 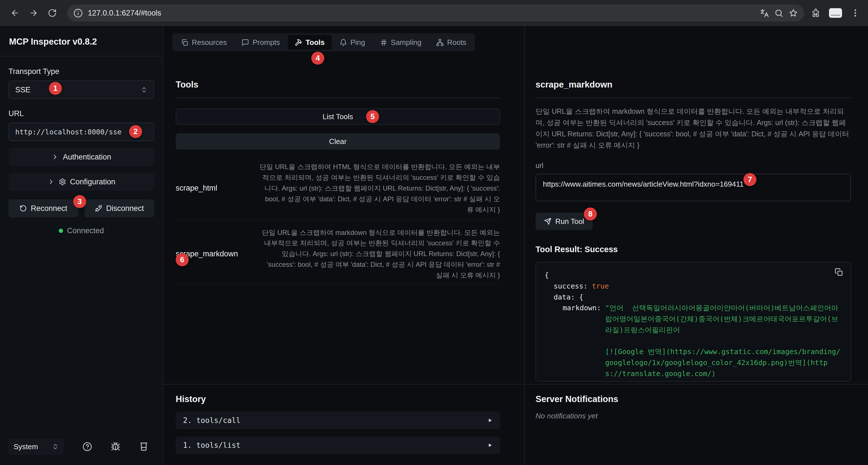 What do you see at coordinates (15, 13) in the screenshot?
I see `browser-back-button` at bounding box center [15, 13].